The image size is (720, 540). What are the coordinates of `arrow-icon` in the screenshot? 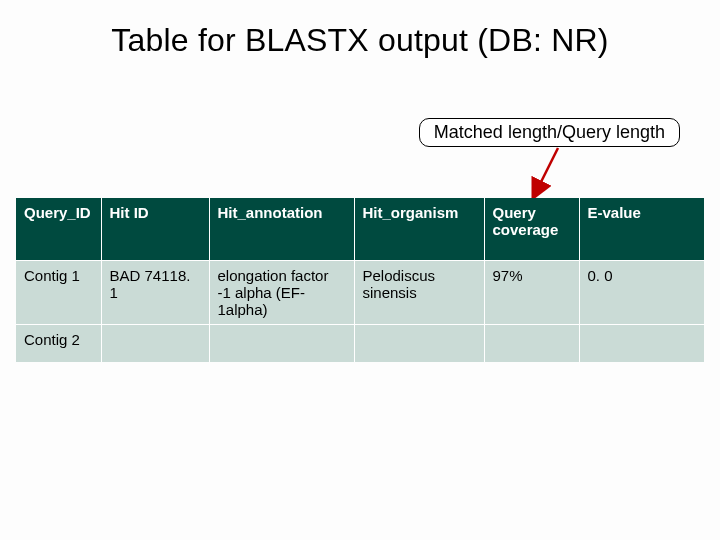 It's located at (548, 174).